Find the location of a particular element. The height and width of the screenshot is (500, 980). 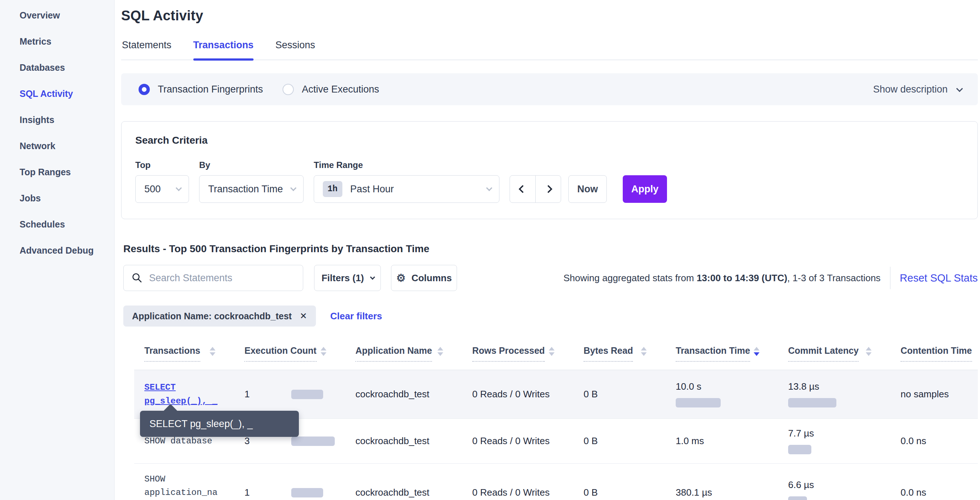

tab-statements: Statements is located at coordinates (147, 49).